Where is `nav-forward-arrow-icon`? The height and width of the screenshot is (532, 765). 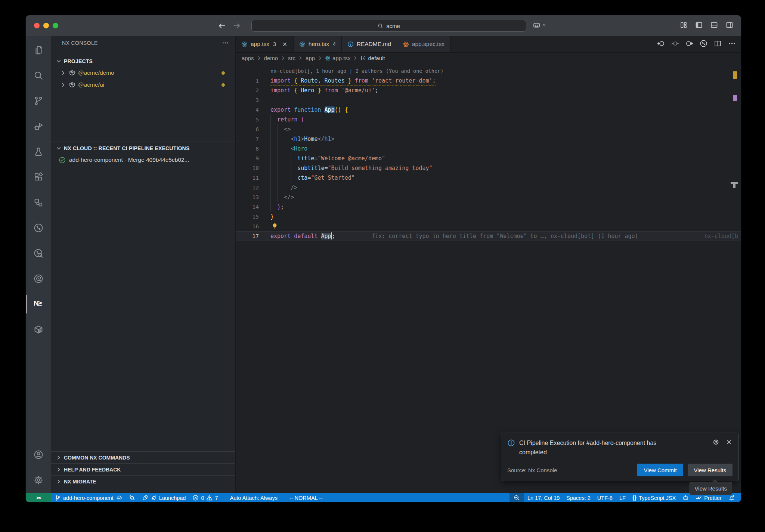 nav-forward-arrow-icon is located at coordinates (237, 26).